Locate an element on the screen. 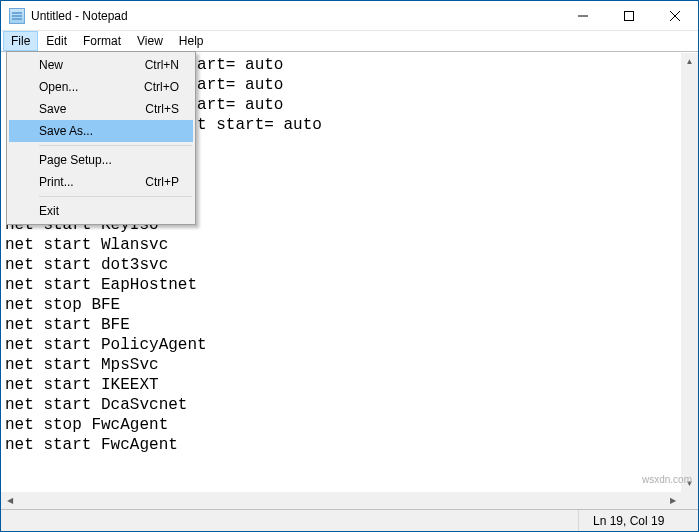 The width and height of the screenshot is (699, 532). statusbar: Ln 19, Col 19 is located at coordinates (350, 520).